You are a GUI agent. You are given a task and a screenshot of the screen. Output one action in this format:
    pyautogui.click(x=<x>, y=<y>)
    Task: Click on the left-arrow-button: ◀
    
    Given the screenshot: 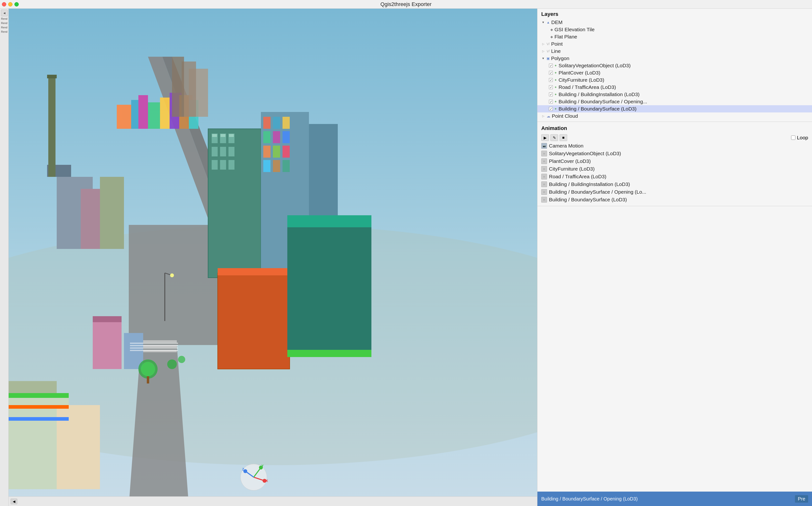 What is the action you would take?
    pyautogui.click(x=4, y=13)
    